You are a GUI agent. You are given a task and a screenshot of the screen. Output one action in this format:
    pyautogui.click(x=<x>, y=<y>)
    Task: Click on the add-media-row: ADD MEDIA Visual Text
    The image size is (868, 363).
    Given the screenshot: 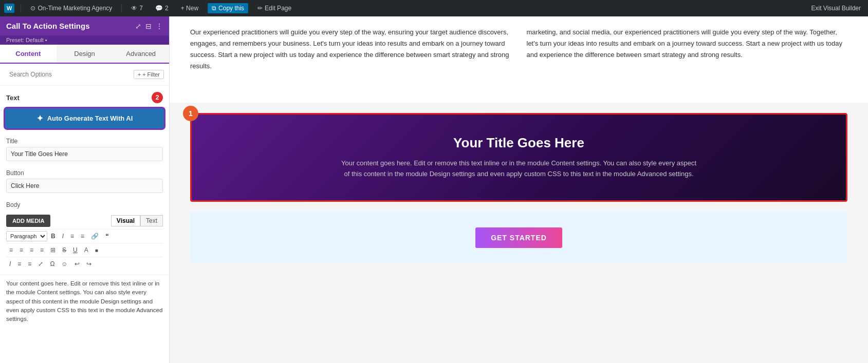 What is the action you would take?
    pyautogui.click(x=84, y=220)
    